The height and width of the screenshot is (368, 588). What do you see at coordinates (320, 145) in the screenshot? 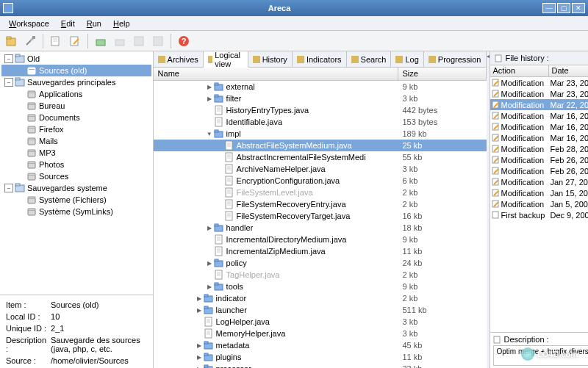
I see `file-row: AbstractFileSystemMedium.java25 kb` at bounding box center [320, 145].